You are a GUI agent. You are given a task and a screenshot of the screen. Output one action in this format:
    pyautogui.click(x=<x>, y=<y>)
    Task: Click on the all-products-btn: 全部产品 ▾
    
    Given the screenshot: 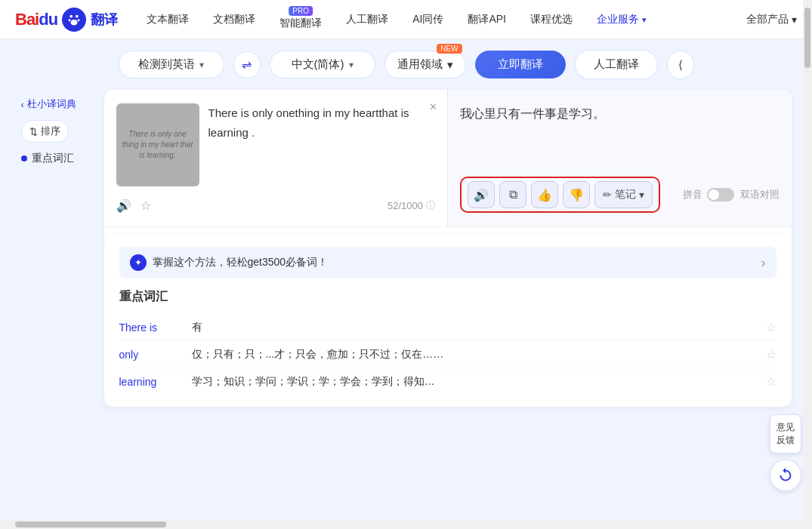 What is the action you would take?
    pyautogui.click(x=772, y=20)
    